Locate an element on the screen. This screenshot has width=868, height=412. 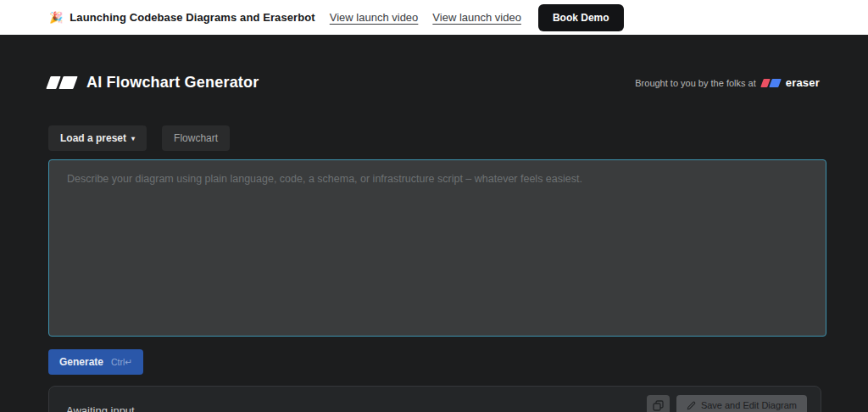
generate-shortcut-hint: Ctrl↵ is located at coordinates (122, 362).